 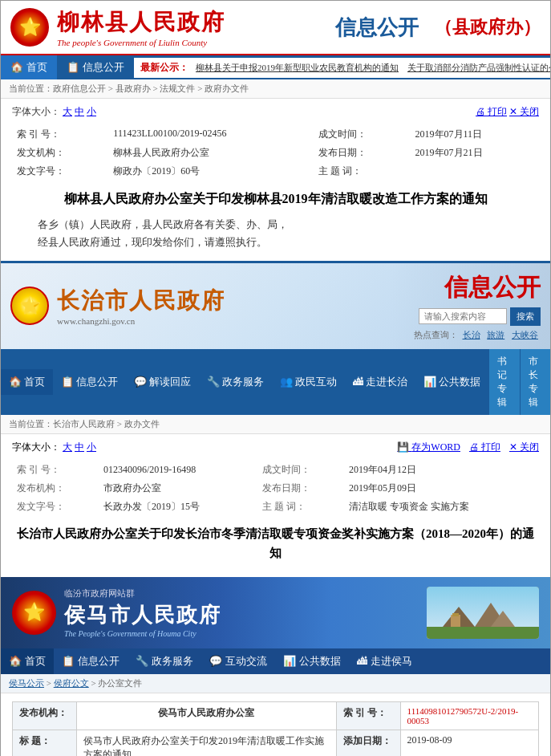 I want to click on houma-nav: 🏠首页 📋信息公开 🔧政务服务 💬互动交流 📊公共数据 🏙走进侯马, so click(x=276, y=661).